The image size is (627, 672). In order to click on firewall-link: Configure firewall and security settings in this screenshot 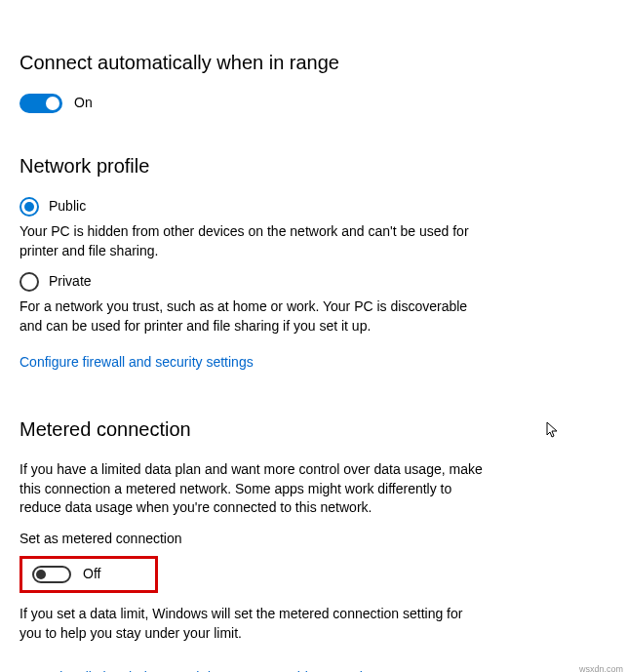, I will do `click(137, 363)`.